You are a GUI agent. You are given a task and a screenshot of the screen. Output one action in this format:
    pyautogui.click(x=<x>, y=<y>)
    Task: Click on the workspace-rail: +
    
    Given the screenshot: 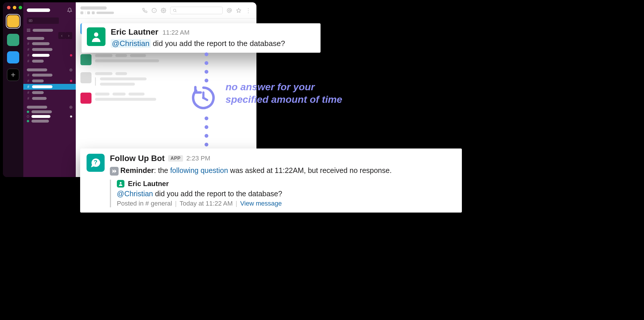 What is the action you would take?
    pyautogui.click(x=13, y=90)
    